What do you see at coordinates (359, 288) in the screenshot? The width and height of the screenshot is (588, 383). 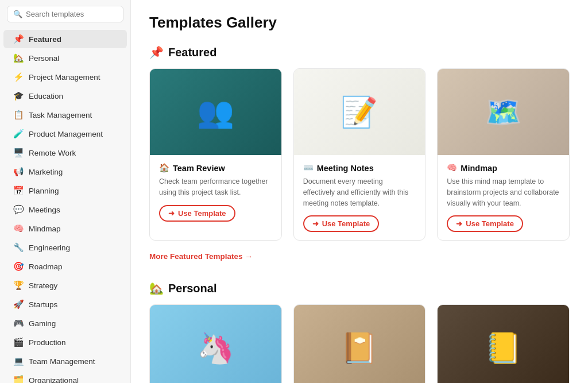 I see `personal-section-title: 🏡 Personal` at bounding box center [359, 288].